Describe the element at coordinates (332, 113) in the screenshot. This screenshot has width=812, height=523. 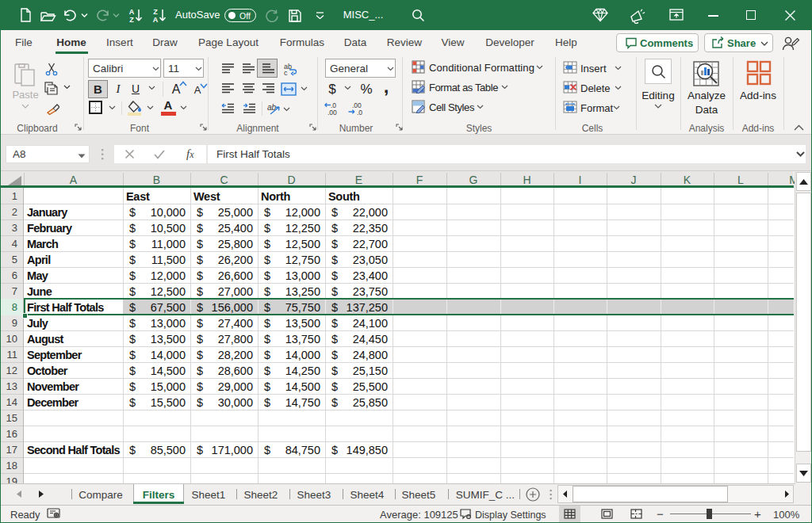
I see `svg-text: .00` at that location.